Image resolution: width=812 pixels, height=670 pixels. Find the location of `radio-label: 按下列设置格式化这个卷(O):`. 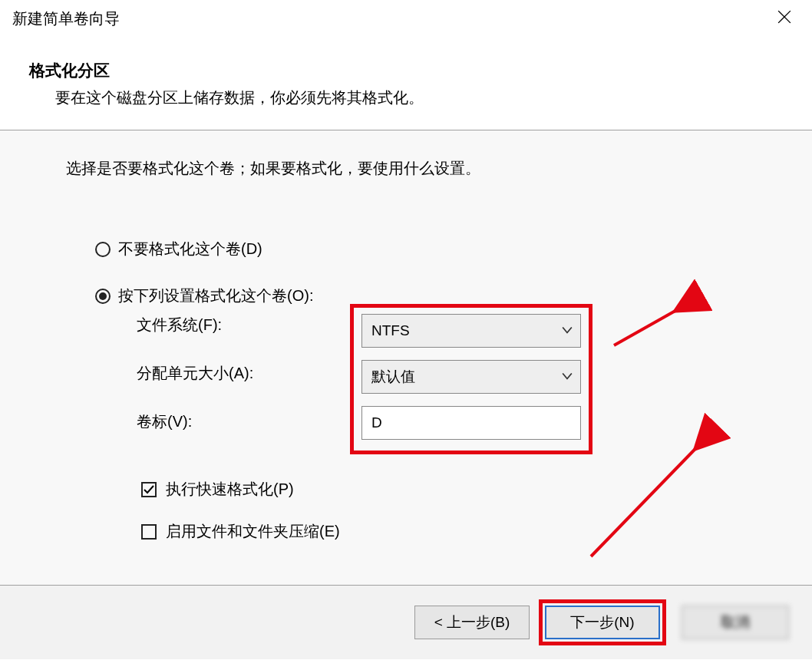

radio-label: 按下列设置格式化这个卷(O): is located at coordinates (216, 296).